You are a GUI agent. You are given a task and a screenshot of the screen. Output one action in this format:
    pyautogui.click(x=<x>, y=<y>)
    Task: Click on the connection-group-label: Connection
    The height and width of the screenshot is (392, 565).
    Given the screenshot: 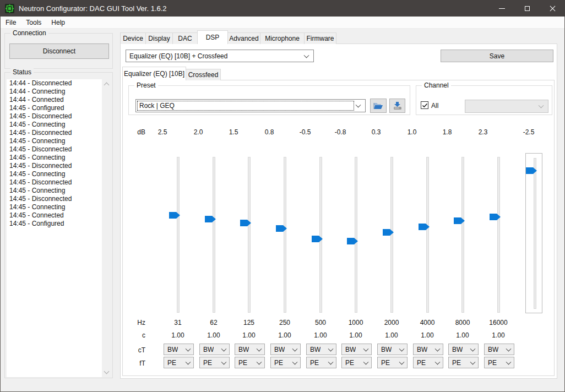 What is the action you would take?
    pyautogui.click(x=30, y=33)
    